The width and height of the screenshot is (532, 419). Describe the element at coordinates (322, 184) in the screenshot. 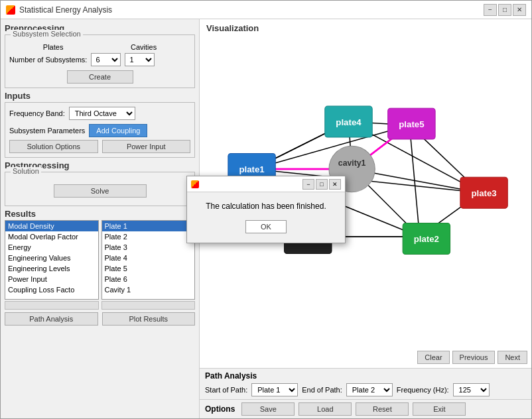

I see `dialog-controls: − □ ✕` at that location.